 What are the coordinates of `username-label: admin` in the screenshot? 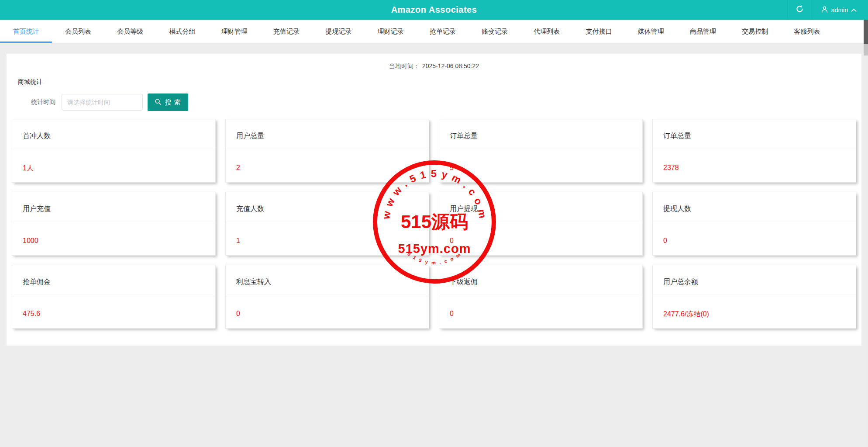 It's located at (840, 10).